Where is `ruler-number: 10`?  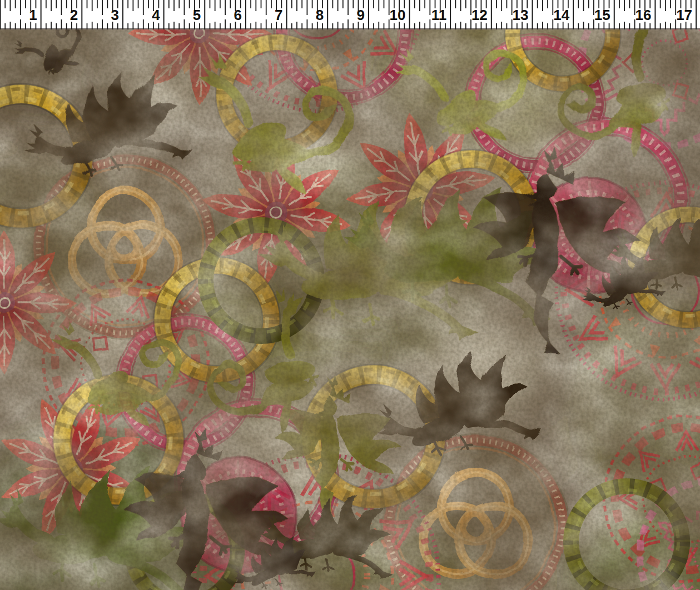 ruler-number: 10 is located at coordinates (398, 15).